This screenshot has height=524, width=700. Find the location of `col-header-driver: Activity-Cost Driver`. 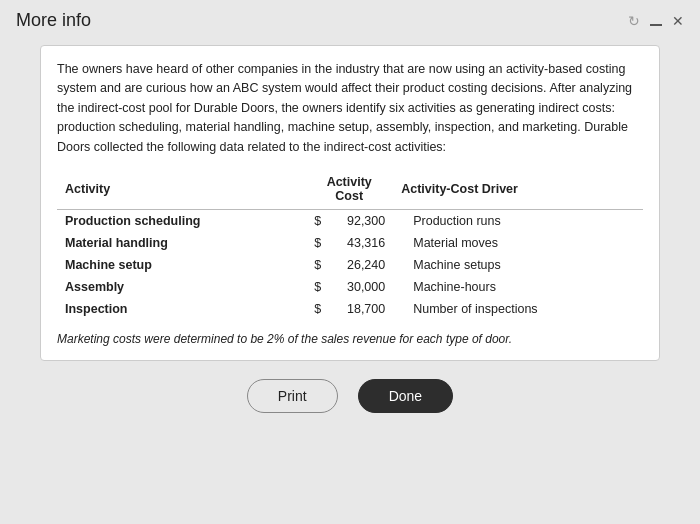

col-header-driver: Activity-Cost Driver is located at coordinates (518, 190).